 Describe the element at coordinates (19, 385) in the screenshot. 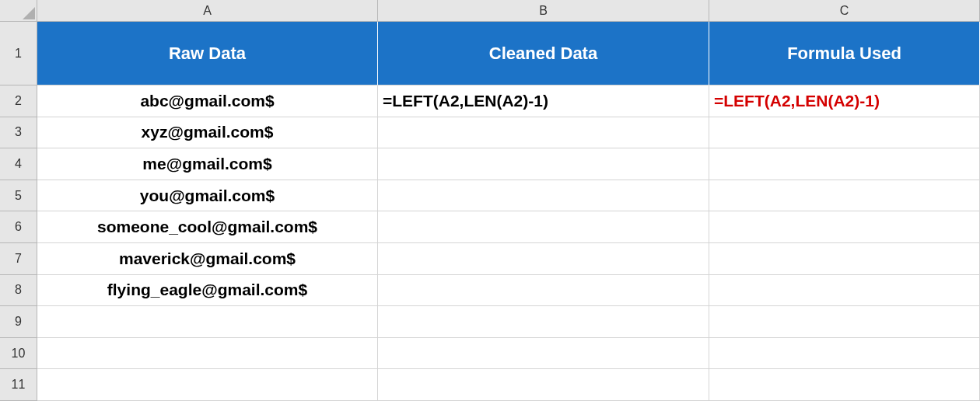

I see `row-header-11: 11` at that location.